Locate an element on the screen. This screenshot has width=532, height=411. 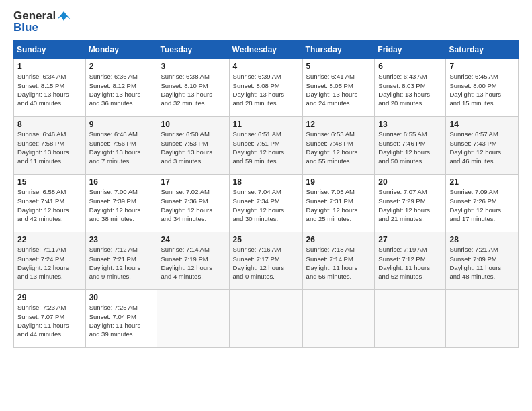
calendar-cell: 14Sunrise: 6:57 AM Sunset: 7:43 PM Dayli… is located at coordinates (482, 146).